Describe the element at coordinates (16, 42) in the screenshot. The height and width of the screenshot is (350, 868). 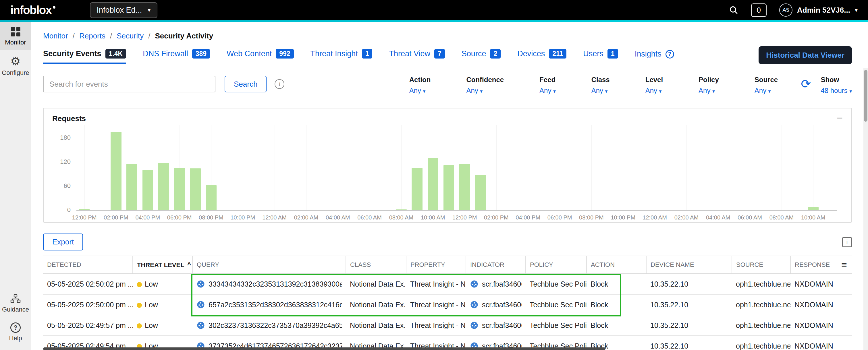
I see `sidebar-item-label: Monitor` at that location.